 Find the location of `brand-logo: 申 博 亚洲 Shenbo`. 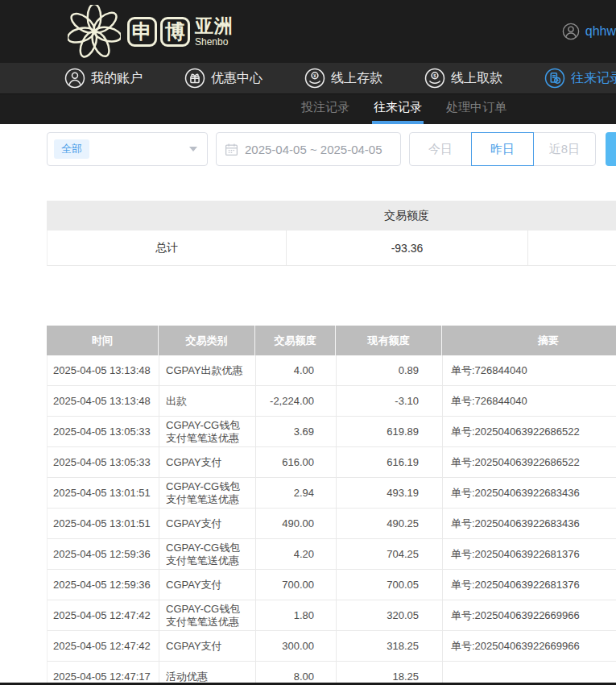

brand-logo: 申 博 亚洲 Shenbo is located at coordinates (151, 31).